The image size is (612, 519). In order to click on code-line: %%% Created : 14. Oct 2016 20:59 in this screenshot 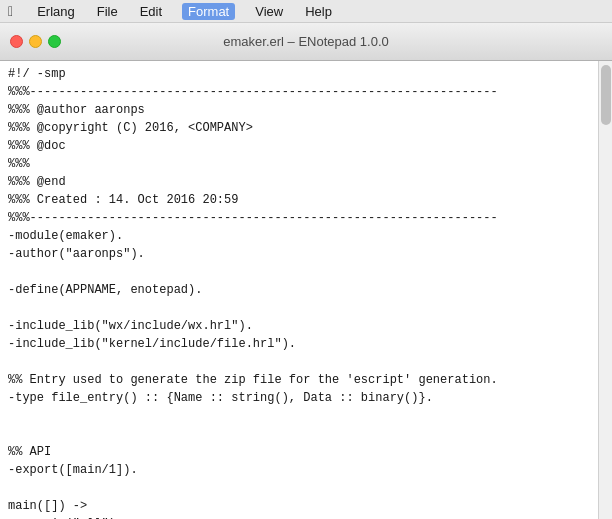, I will do `click(299, 200)`.